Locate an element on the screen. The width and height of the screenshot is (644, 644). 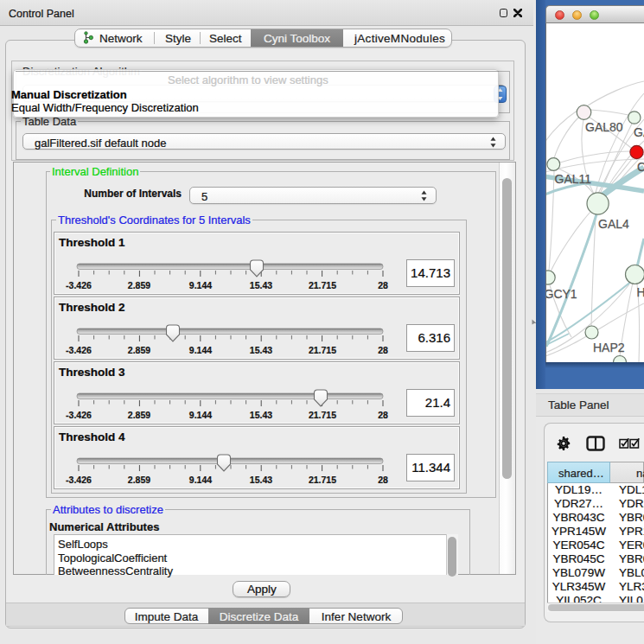
svg-text: HAP2 is located at coordinates (609, 348).